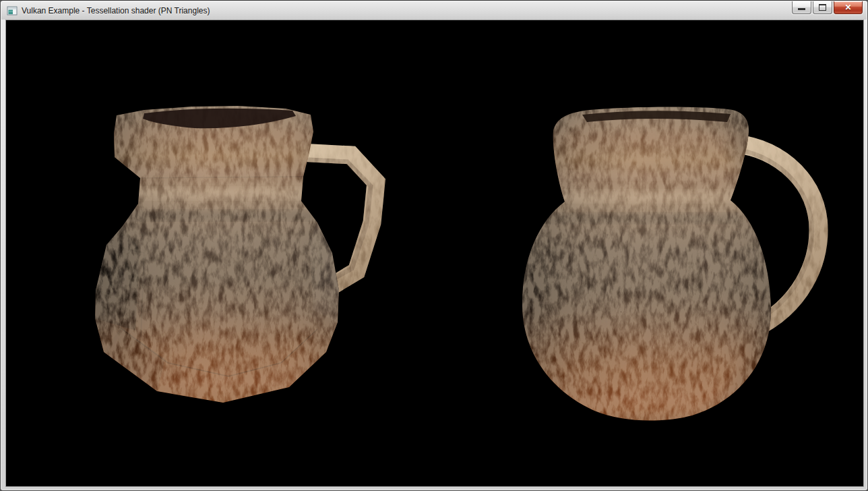  Describe the element at coordinates (802, 9) in the screenshot. I see `minimize-icon` at that location.